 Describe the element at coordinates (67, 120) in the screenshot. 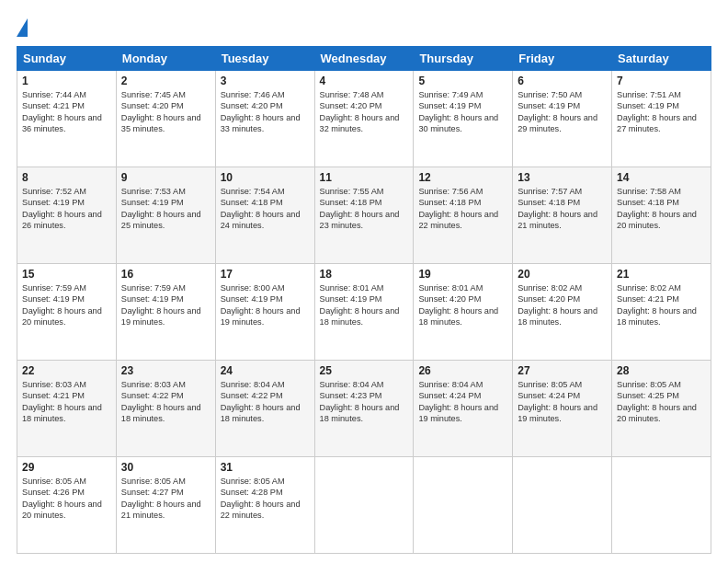

I see `calendar-cell: 1 Sunrise: 7:44 AMSunset: 4:21 PMDayligh…` at that location.